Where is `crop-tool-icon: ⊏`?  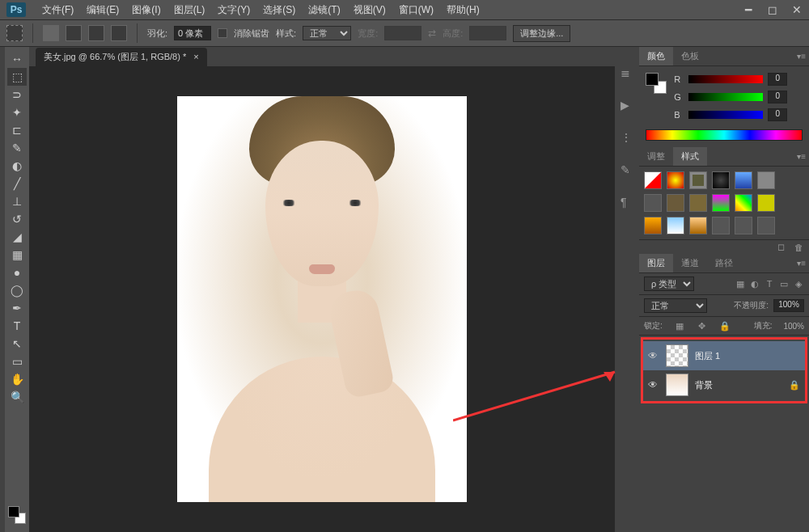
crop-tool-icon: ⊏ is located at coordinates (17, 130).